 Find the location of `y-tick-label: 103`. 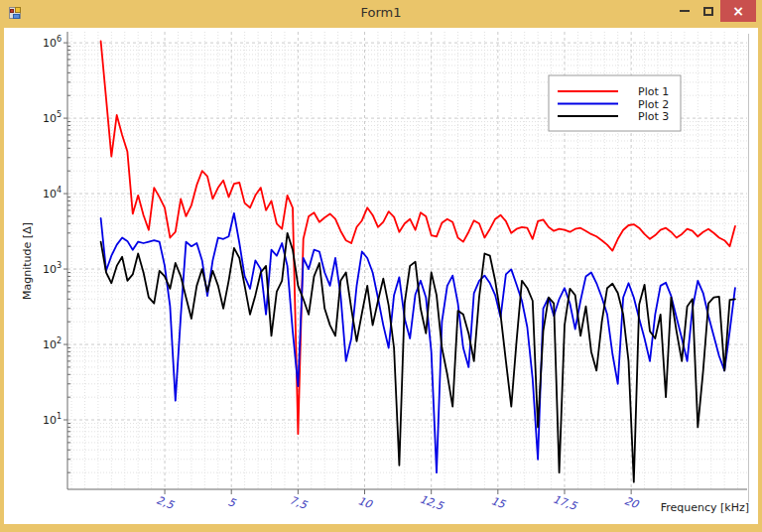

y-tick-label: 103 is located at coordinates (52, 268).